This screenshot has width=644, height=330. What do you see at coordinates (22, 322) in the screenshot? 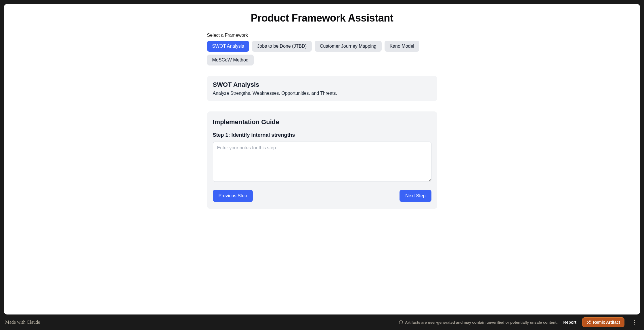
I see `made-with-claude: Made with Claude` at bounding box center [22, 322].